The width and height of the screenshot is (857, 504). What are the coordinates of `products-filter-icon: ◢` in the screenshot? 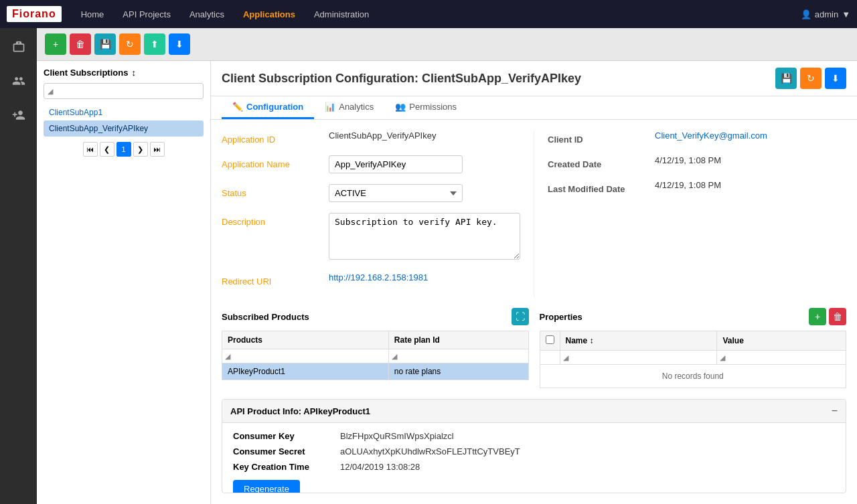 It's located at (228, 356).